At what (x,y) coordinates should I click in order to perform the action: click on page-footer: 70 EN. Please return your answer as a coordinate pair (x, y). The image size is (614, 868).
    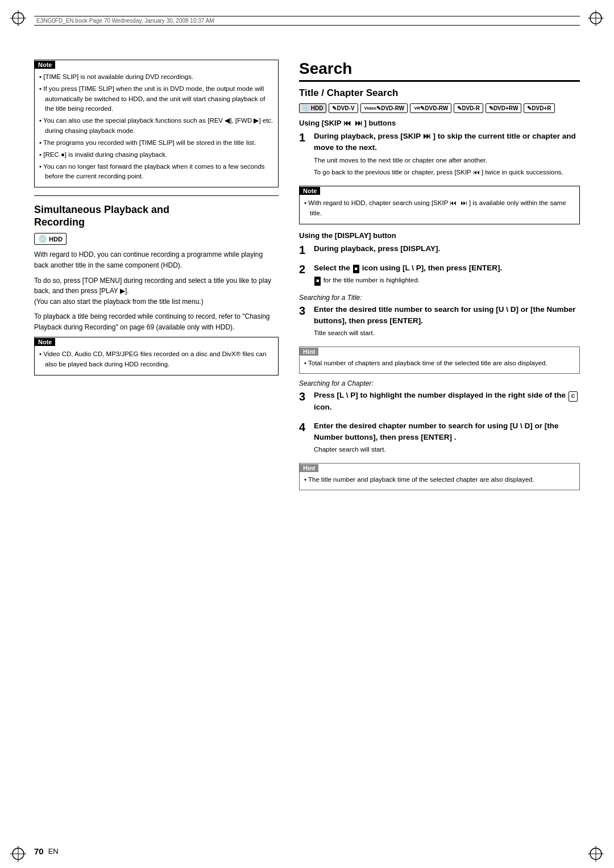
    Looking at the image, I should click on (47, 851).